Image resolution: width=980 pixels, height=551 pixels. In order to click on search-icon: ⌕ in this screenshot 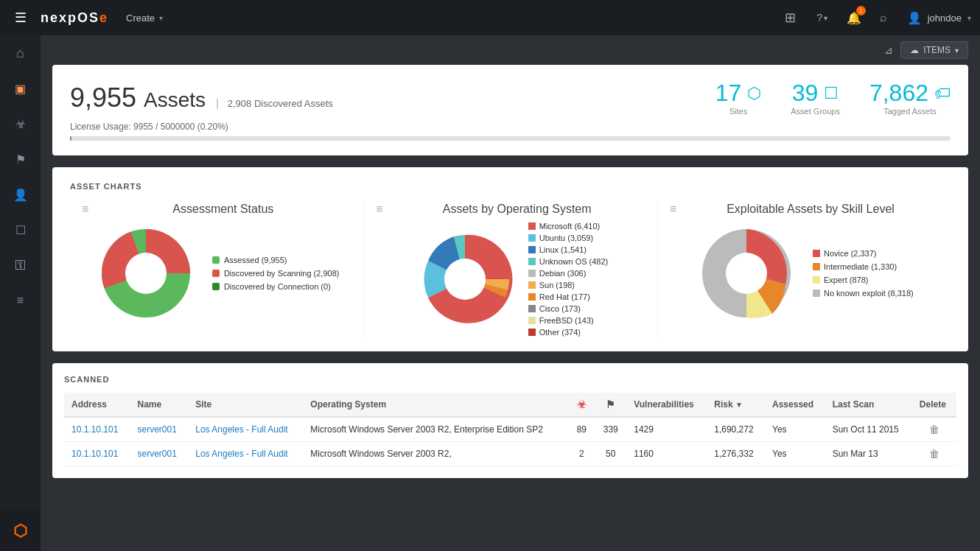, I will do `click(883, 18)`.